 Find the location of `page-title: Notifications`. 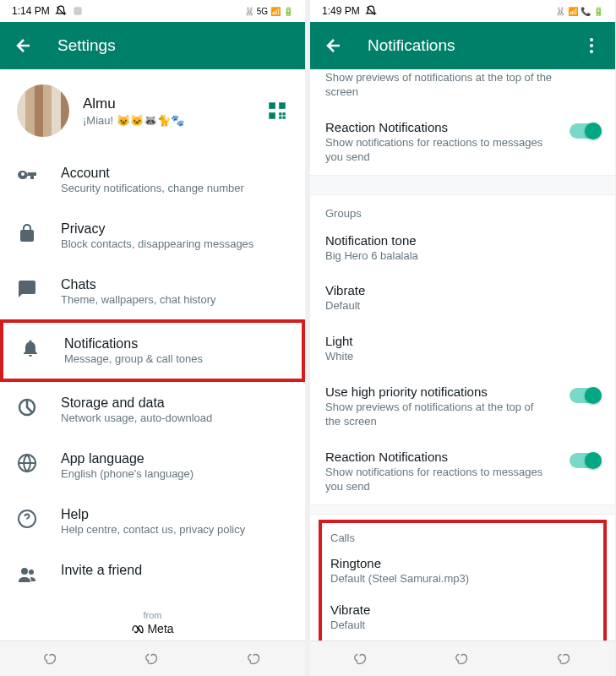

page-title: Notifications is located at coordinates (412, 46).